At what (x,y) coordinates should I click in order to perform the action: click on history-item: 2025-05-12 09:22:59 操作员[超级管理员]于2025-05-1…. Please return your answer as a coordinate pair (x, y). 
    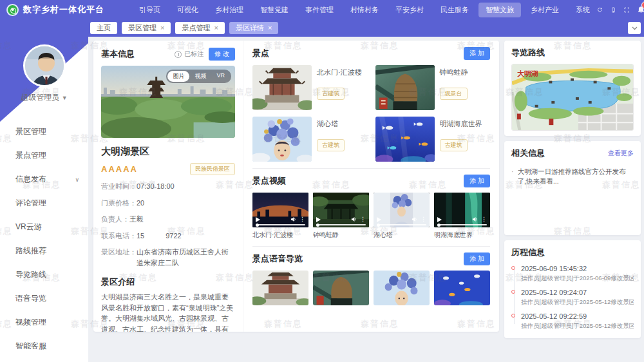
    Looking at the image, I should click on (577, 321).